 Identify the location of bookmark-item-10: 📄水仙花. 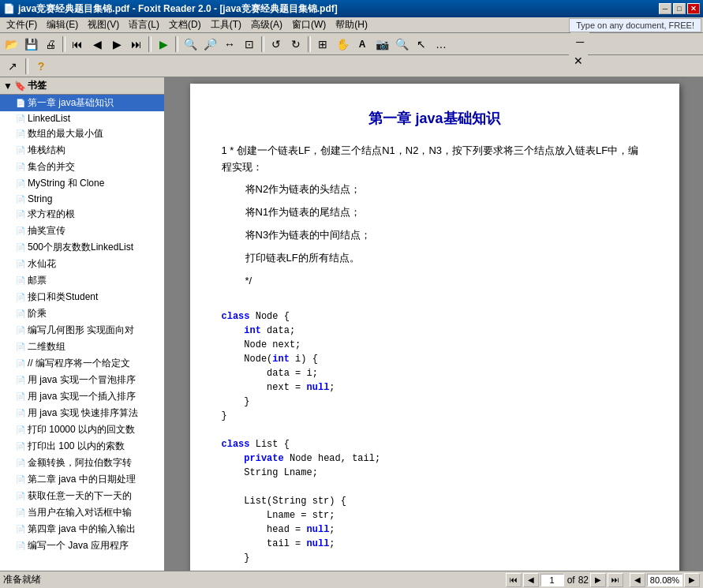
(82, 264).